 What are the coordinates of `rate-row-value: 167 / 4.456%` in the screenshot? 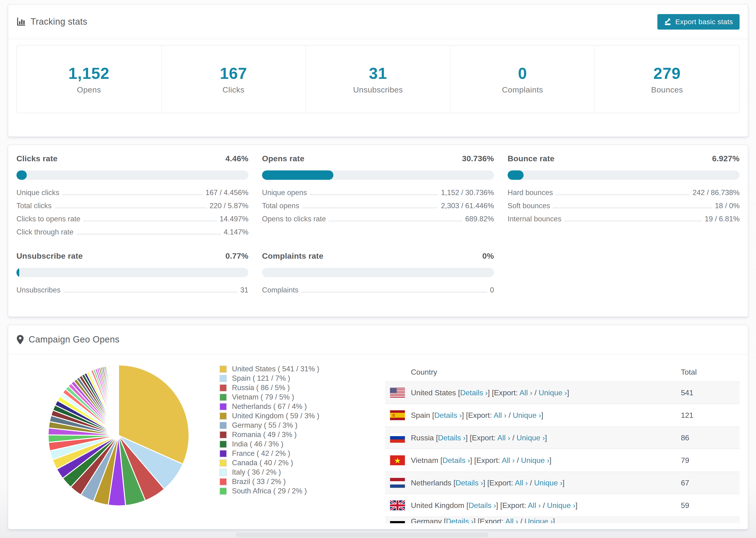 It's located at (227, 193).